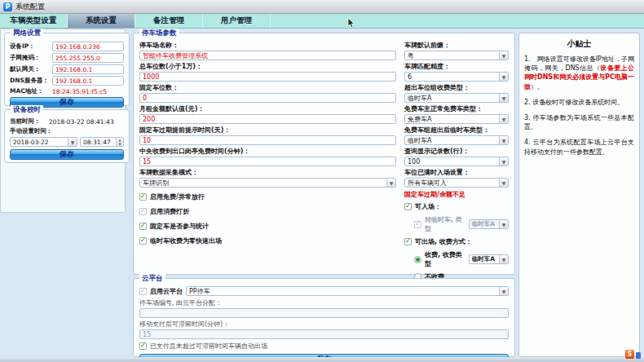  Describe the element at coordinates (82, 122) in the screenshot. I see `current-time-value: 2018-03-22 08:41:43` at that location.